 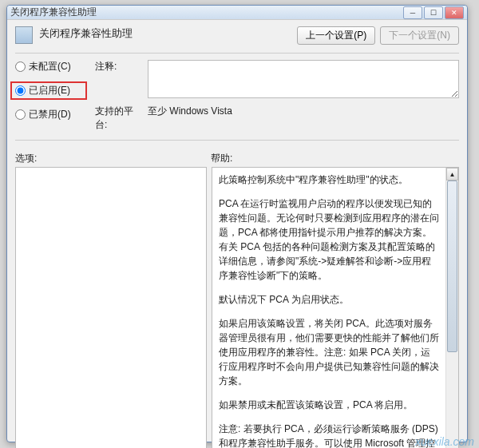 I want to click on comment-label: 注释:, so click(x=119, y=67).